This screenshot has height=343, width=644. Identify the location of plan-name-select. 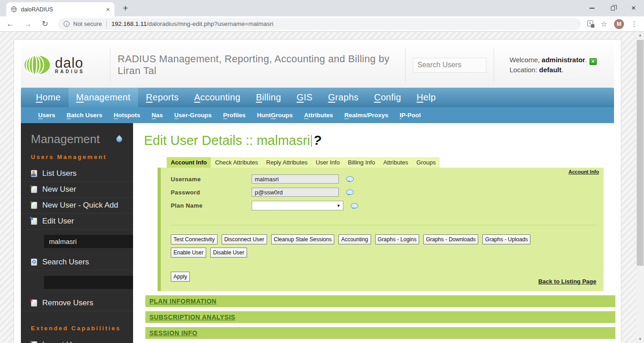
(297, 205).